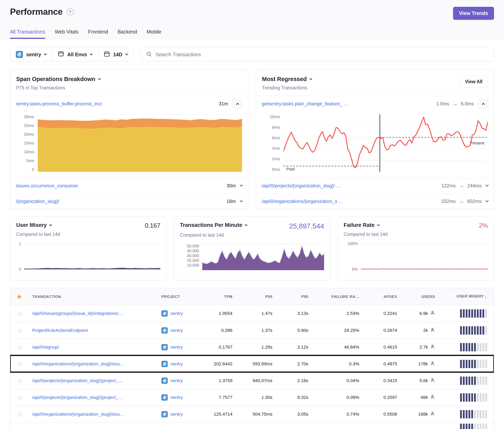 This screenshot has height=429, width=504. What do you see at coordinates (466, 297) in the screenshot?
I see `column-header-misery: USER MISERY↓` at bounding box center [466, 297].